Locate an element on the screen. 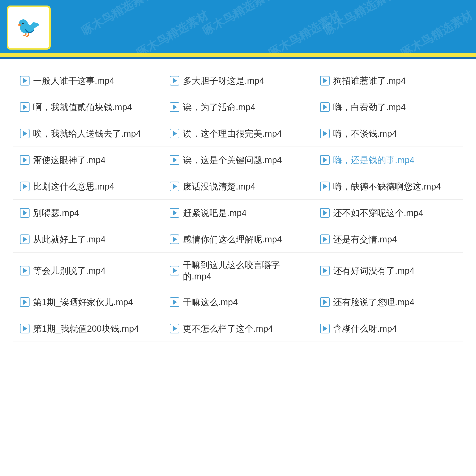  file-item: 感情你们这么理解呢.mp4 is located at coordinates (238, 239).